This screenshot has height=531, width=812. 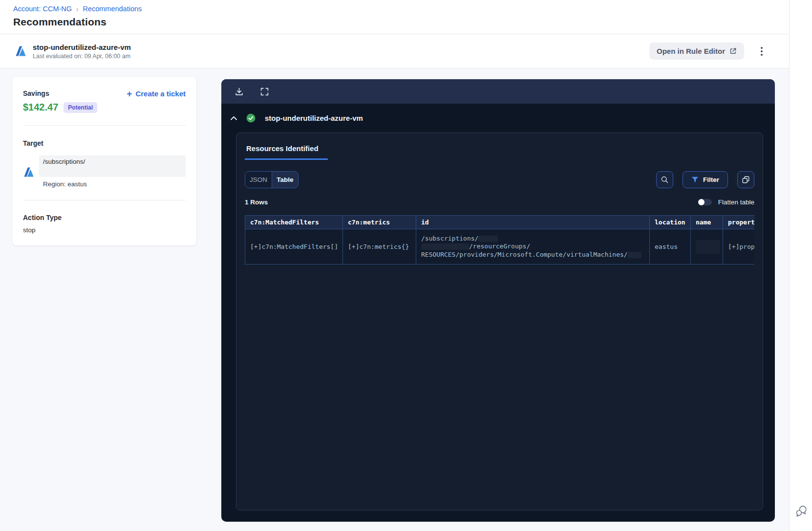 I want to click on action-type-label: Action Type, so click(x=105, y=218).